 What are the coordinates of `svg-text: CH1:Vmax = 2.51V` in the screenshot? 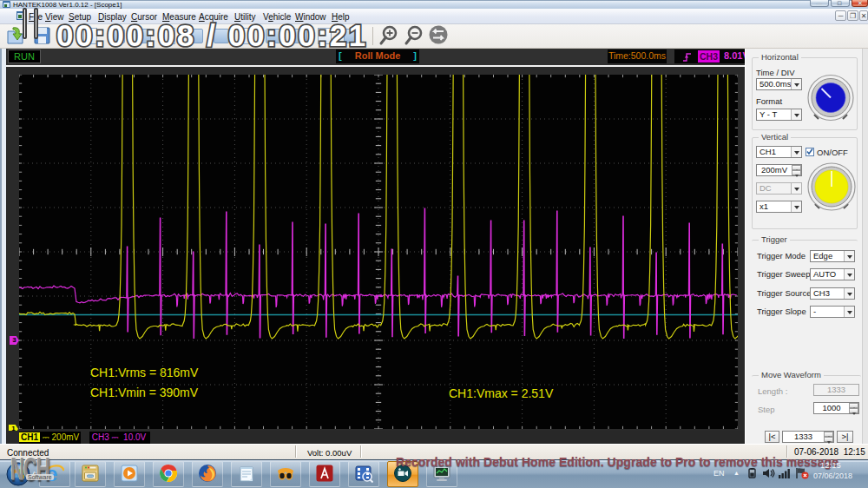 It's located at (502, 393).